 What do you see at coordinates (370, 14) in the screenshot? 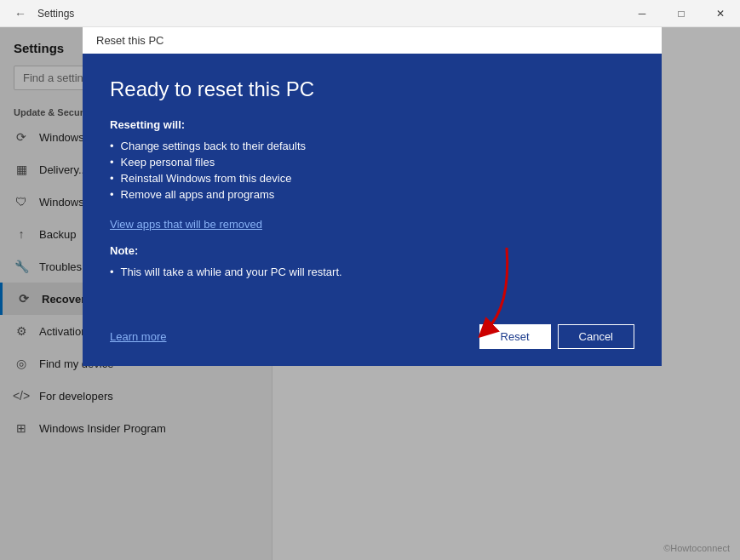
I see `title-bar: ← Settings ─ □ ✕` at bounding box center [370, 14].